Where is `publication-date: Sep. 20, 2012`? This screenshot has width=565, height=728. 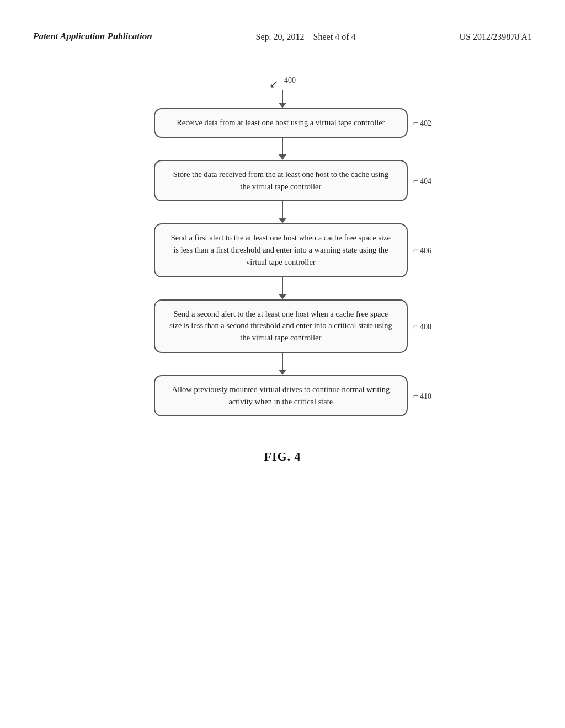
publication-date: Sep. 20, 2012 is located at coordinates (280, 36).